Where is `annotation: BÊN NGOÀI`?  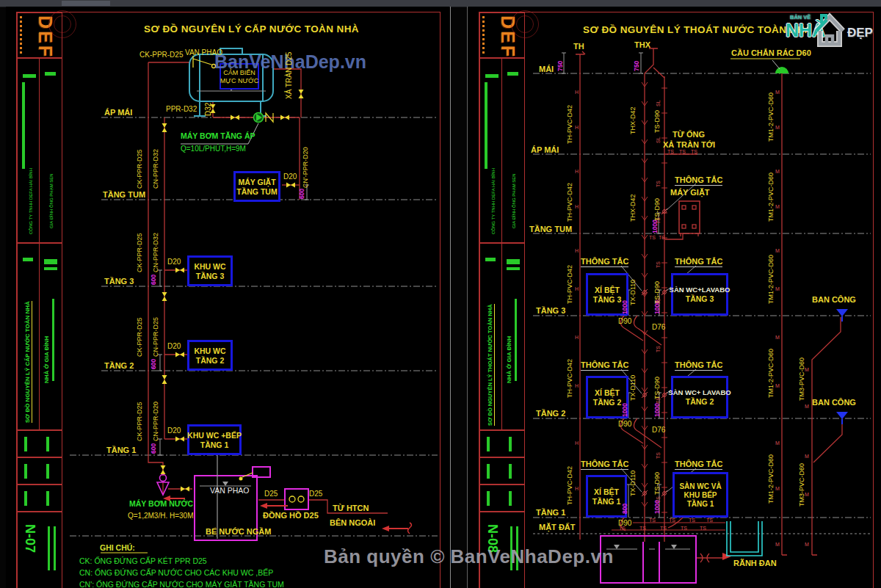
annotation: BÊN NGOÀI is located at coordinates (352, 523).